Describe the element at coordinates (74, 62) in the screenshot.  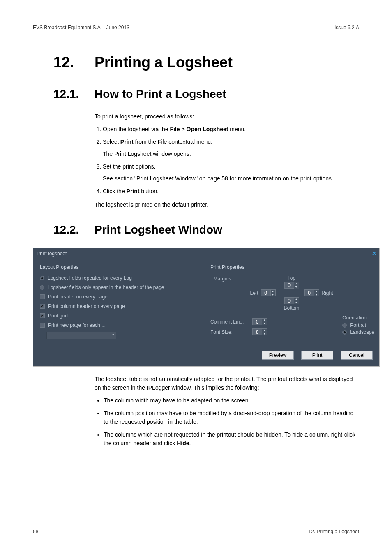
I see `heading-1-number: 12.` at that location.